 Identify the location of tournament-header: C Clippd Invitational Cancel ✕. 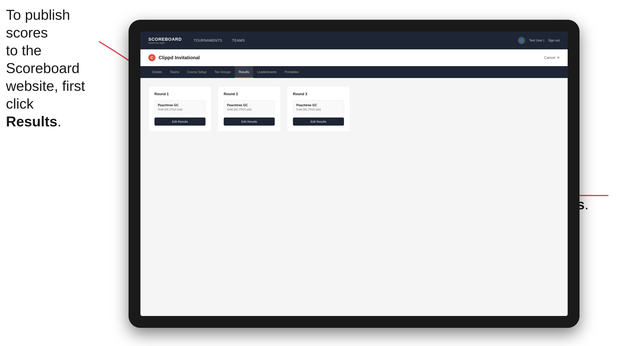
(354, 58).